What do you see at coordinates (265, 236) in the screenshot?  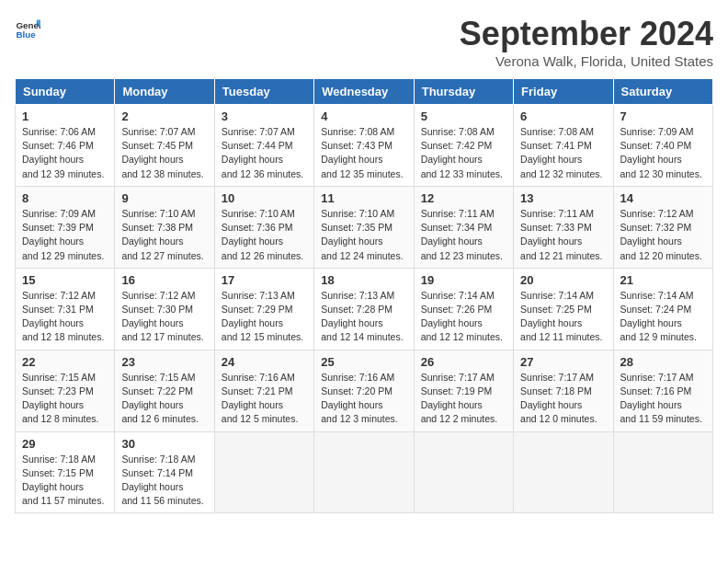 I see `day-info: Sunrise: 7:10 AM Sunset: 7:36 PM Dayligh…` at bounding box center [265, 236].